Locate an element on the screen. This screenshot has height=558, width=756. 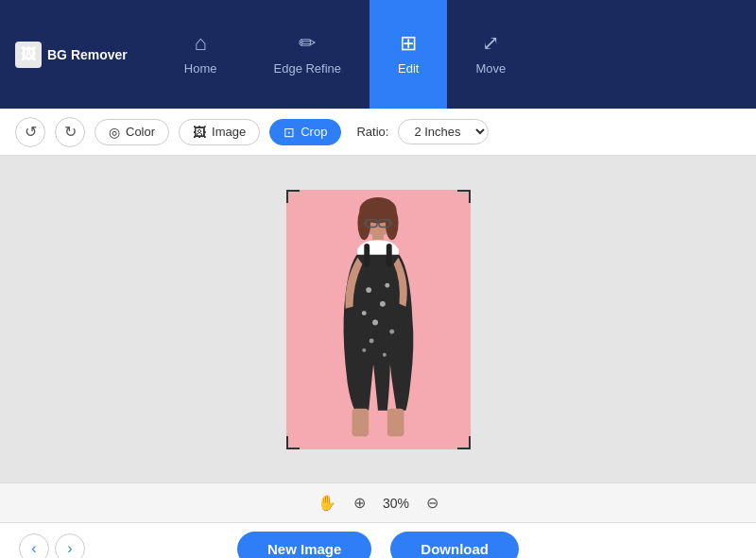
edit-icon: ⊞ is located at coordinates (408, 43).